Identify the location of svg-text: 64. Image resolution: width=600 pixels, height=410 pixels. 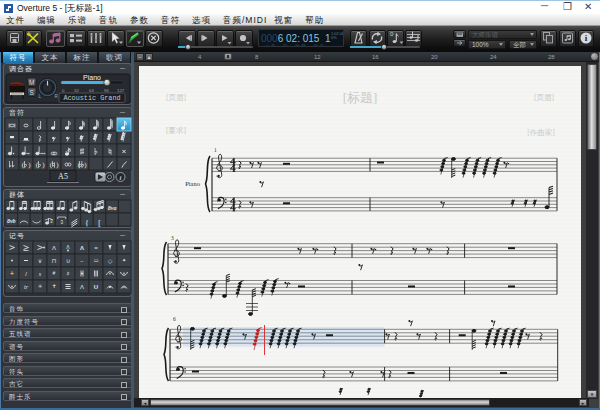
(92, 90).